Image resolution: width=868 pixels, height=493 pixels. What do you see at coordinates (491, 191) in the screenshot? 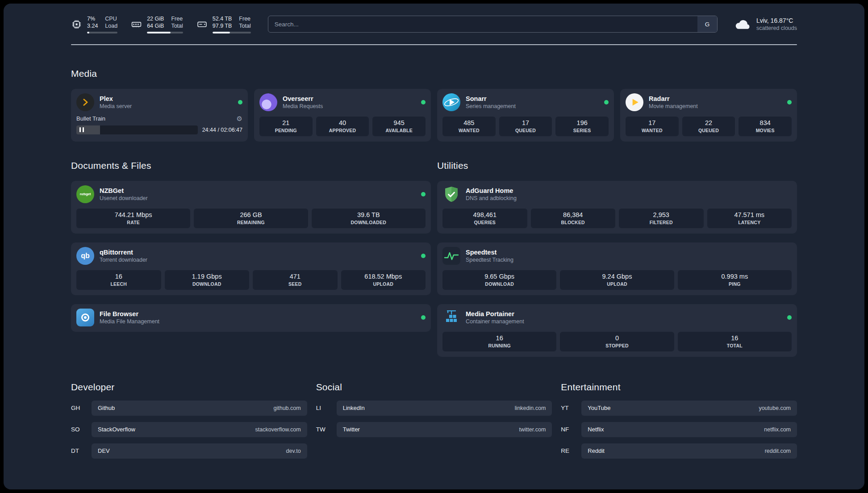
I see `service-name-adguard: AdGuard Home` at bounding box center [491, 191].